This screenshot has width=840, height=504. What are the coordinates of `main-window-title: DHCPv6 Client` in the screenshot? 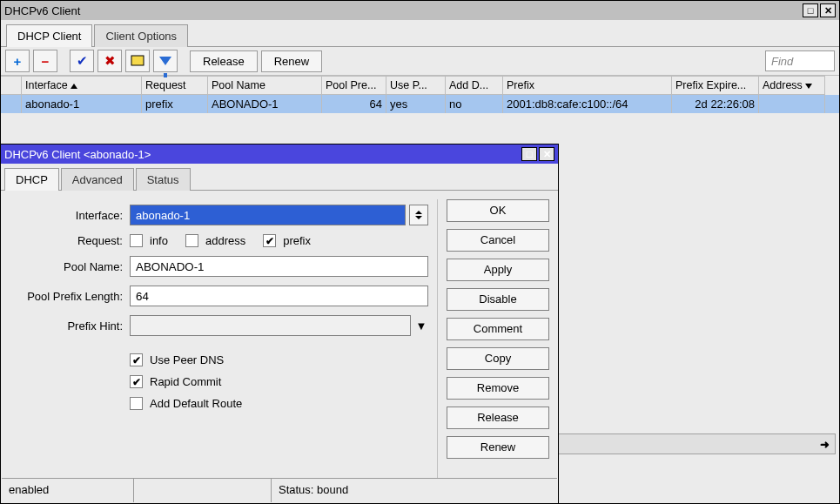 It's located at (42, 10).